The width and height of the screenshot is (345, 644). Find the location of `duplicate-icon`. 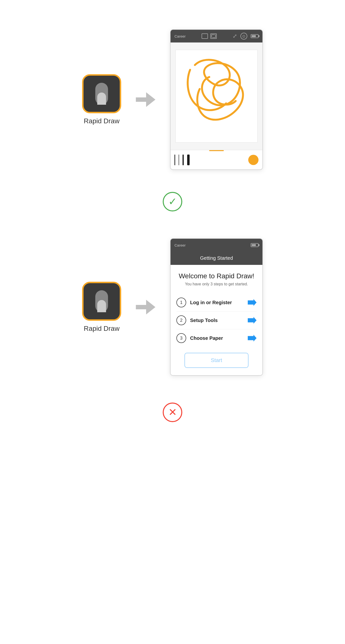

duplicate-icon is located at coordinates (205, 36).